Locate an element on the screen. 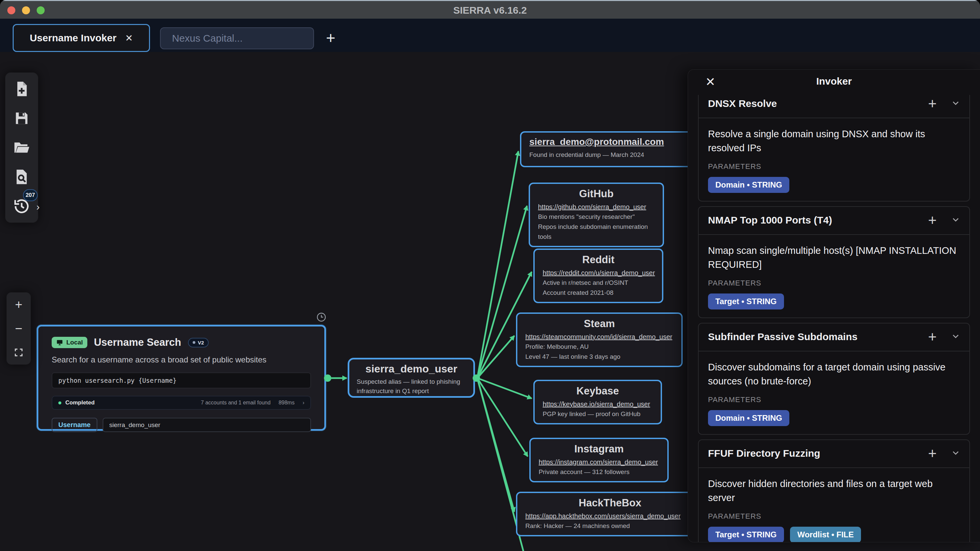 Image resolution: width=980 pixels, height=551 pixels. username-param-label: Username is located at coordinates (75, 425).